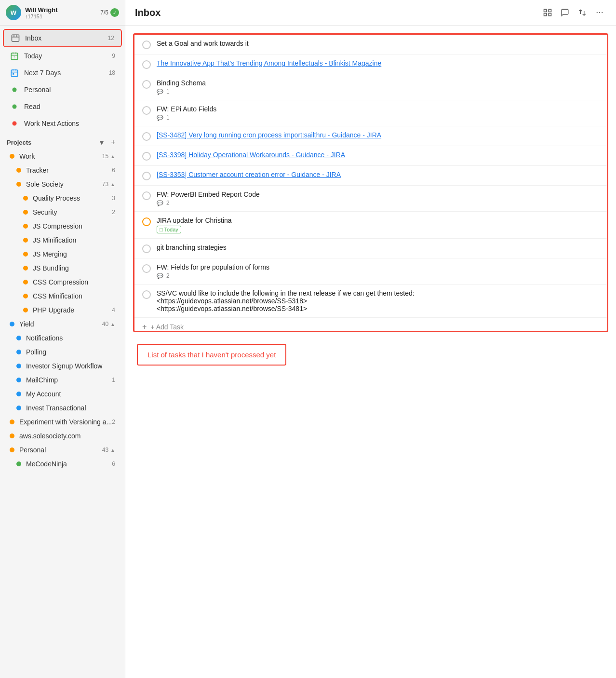 Image resolution: width=616 pixels, height=678 pixels. What do you see at coordinates (378, 135) in the screenshot?
I see `task-title-5: [SS-3482] Very long running cron process…` at bounding box center [378, 135].